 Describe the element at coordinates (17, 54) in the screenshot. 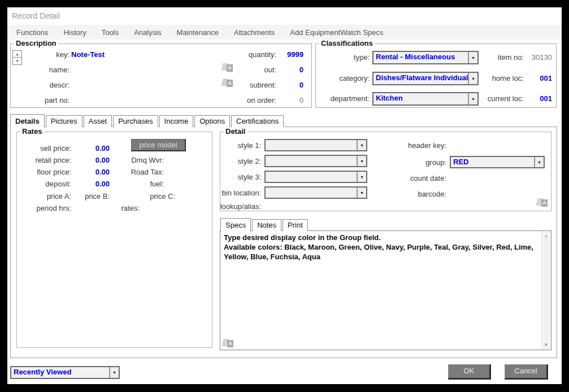

I see `spinner-up-icon: ▲` at that location.